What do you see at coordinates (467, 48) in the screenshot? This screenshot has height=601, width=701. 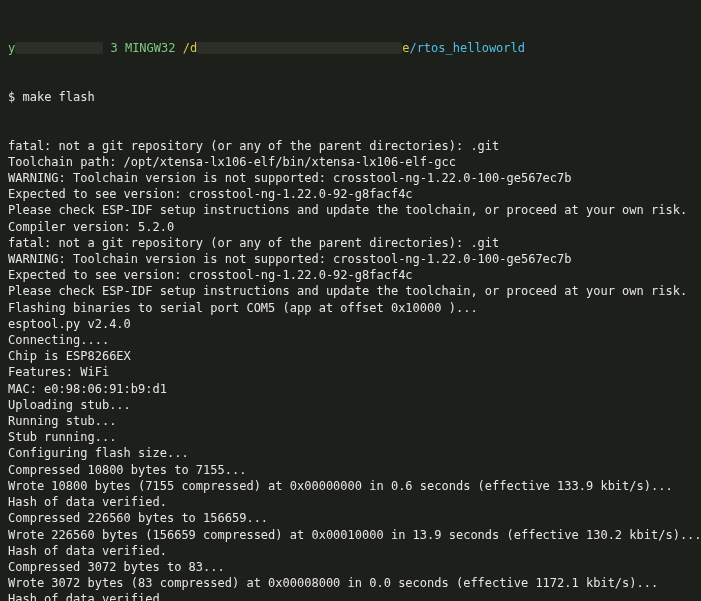 I see `prompt-dir: /rtos_helloworld` at bounding box center [467, 48].